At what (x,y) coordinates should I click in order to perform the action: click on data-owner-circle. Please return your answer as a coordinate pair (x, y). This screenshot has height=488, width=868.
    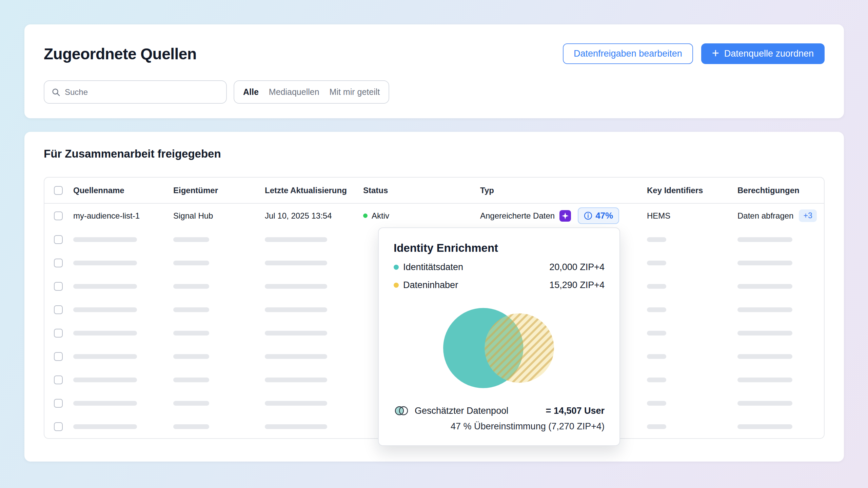
    Looking at the image, I should click on (519, 348).